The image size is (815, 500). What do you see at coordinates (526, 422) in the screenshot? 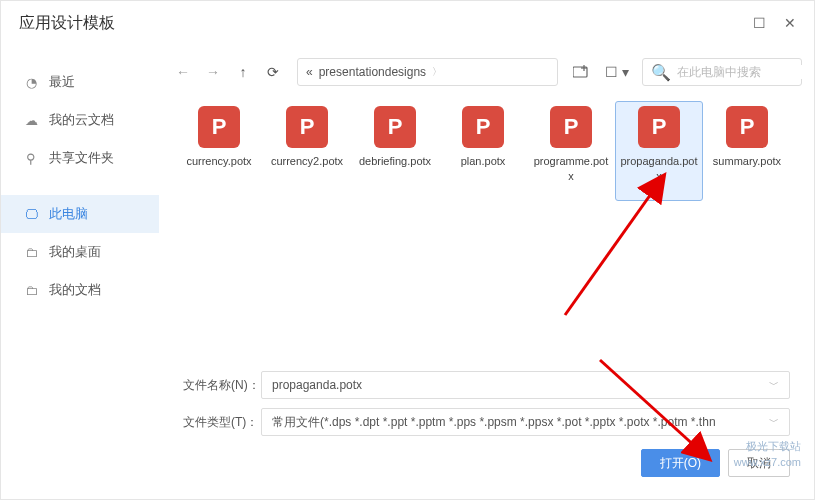
I see `filetype-field: 常用文件(*.dps *.dpt *.ppt *.pptm *.pps *.pp…` at bounding box center [526, 422].